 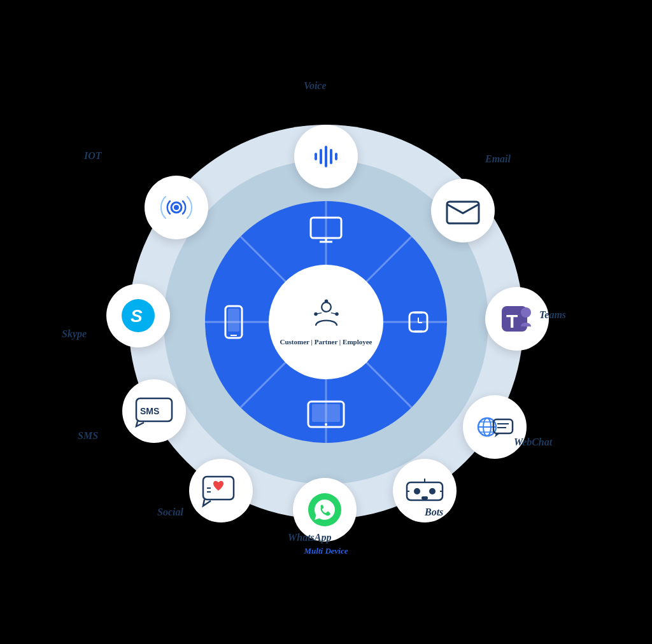 What do you see at coordinates (553, 315) in the screenshot?
I see `teams-label: Teams` at bounding box center [553, 315].